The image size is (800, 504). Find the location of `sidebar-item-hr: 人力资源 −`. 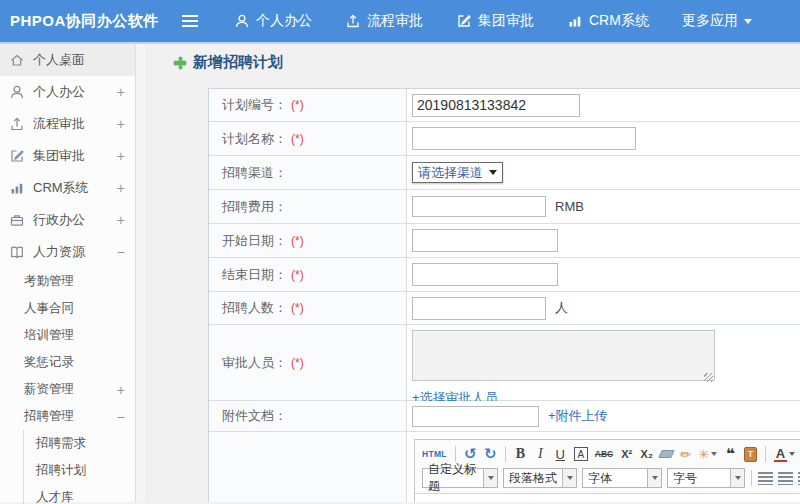

sidebar-item-hr: 人力资源 − is located at coordinates (68, 252).